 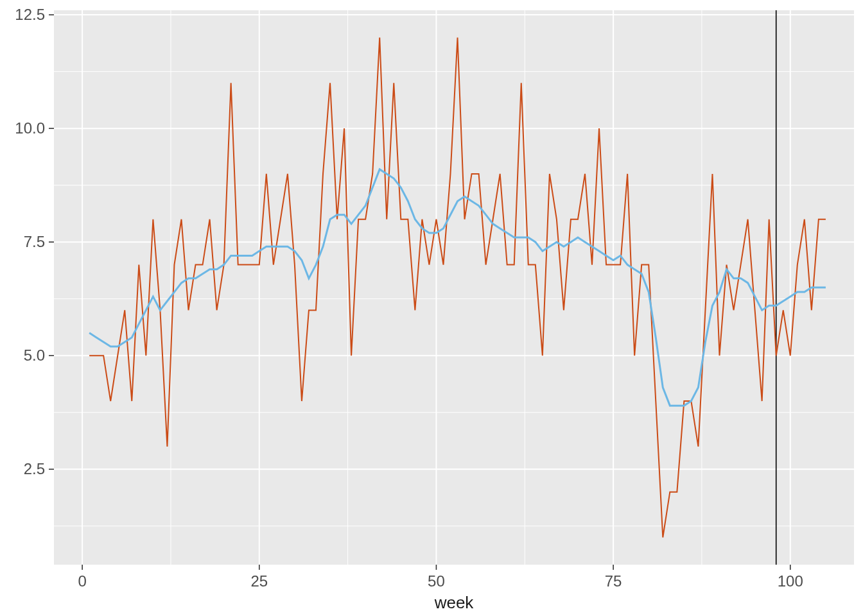 I want to click on x-tick-label: 75, so click(x=614, y=581).